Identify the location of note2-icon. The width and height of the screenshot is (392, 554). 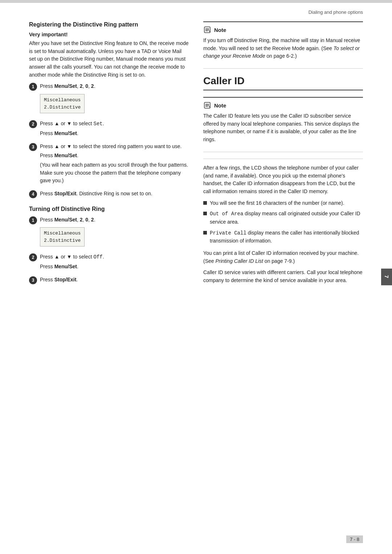
(207, 105).